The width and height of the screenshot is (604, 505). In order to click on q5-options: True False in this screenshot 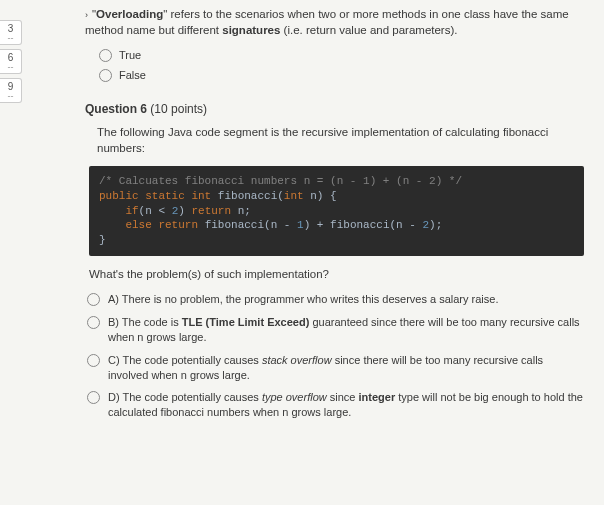, I will do `click(342, 66)`.